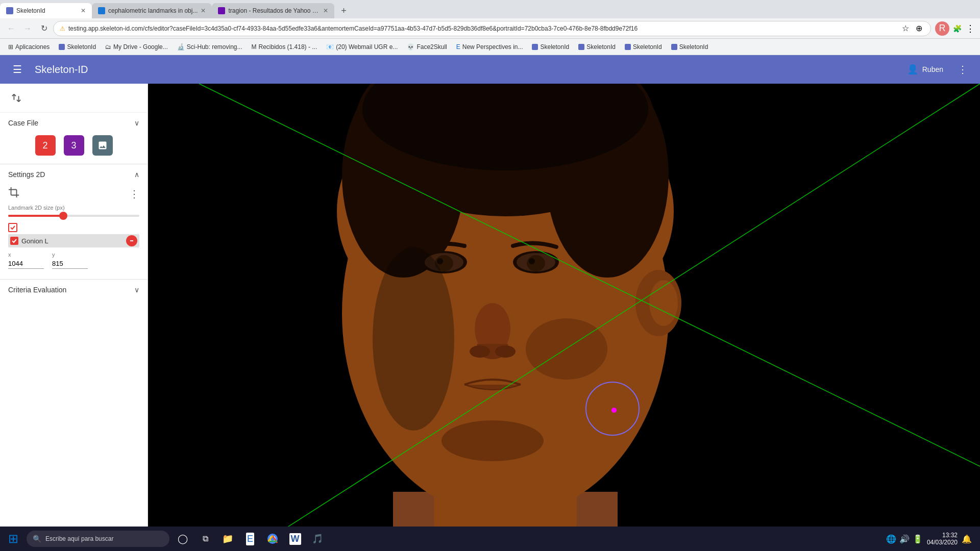 This screenshot has height=551, width=980. I want to click on bookmark-face2skull: 💀 Face2Skull, so click(427, 47).